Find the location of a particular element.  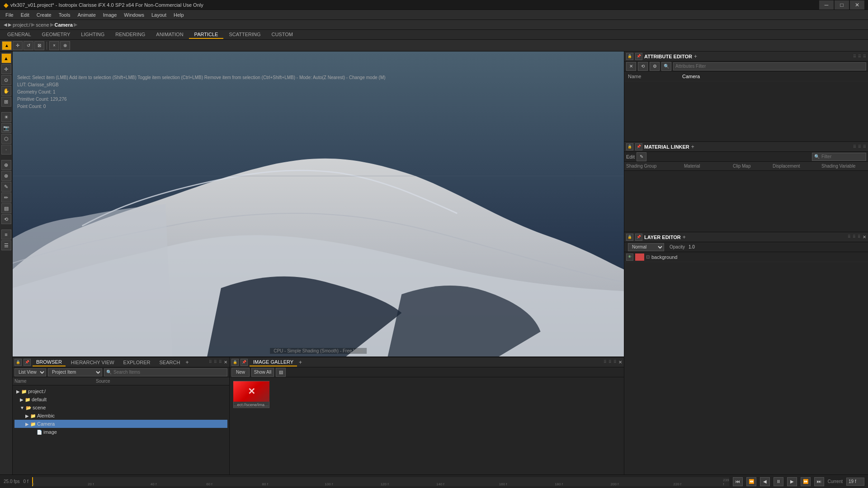

attr-tool-2: ⟲ is located at coordinates (643, 66).